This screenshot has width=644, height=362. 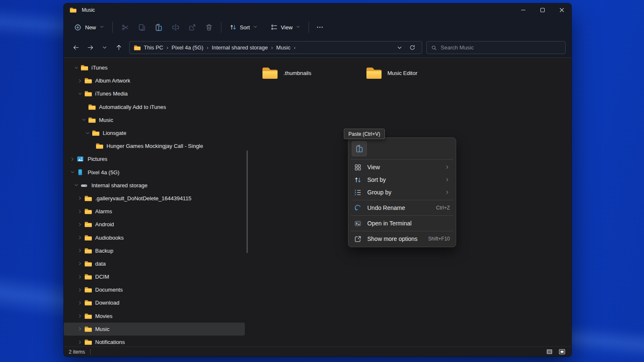 I want to click on toolbar-separator, so click(x=112, y=27).